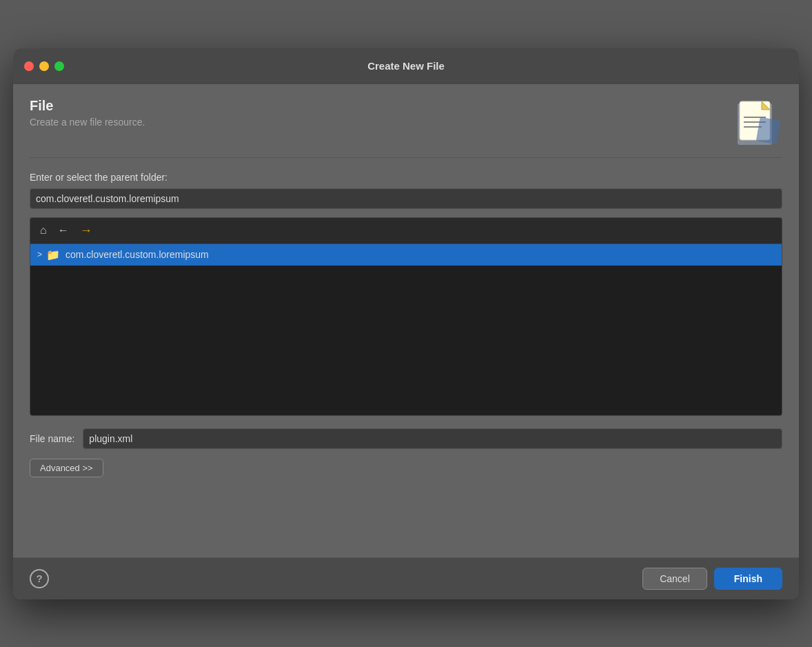  Describe the element at coordinates (406, 66) in the screenshot. I see `titlebar: Create New File` at that location.